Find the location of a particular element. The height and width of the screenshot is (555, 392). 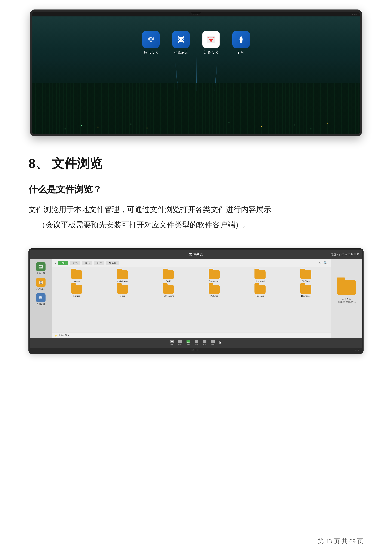

folder-alarms-icon is located at coordinates (77, 275).